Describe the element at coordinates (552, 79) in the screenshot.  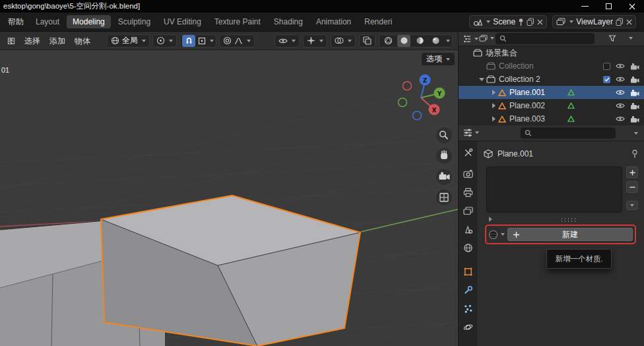
I see `outliner-panel: 场景集合 Collection` at that location.